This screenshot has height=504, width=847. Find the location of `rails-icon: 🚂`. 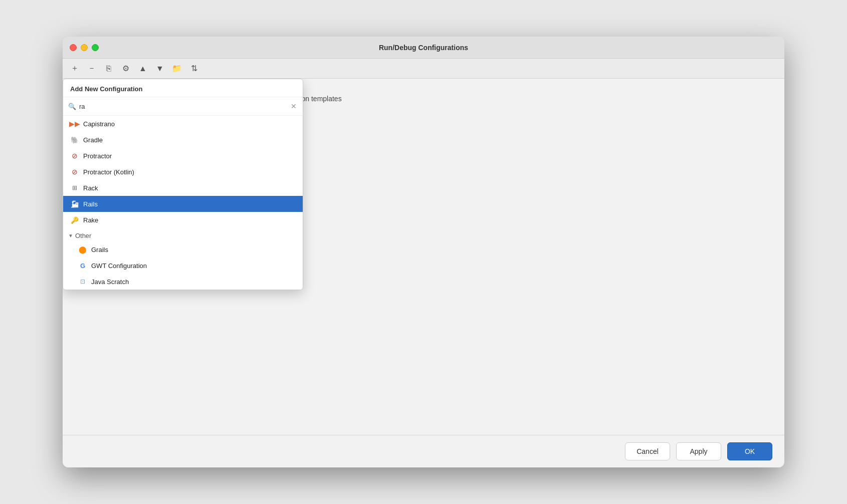

rails-icon: 🚂 is located at coordinates (75, 204).